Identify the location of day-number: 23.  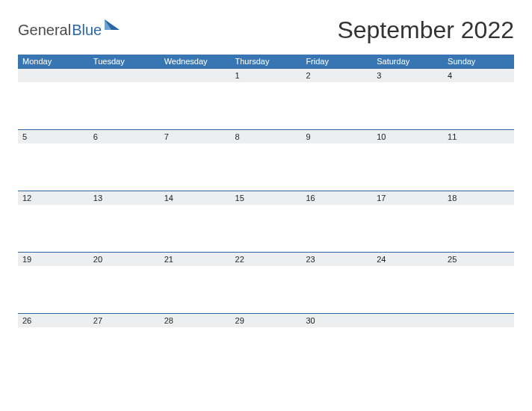
(336, 259).